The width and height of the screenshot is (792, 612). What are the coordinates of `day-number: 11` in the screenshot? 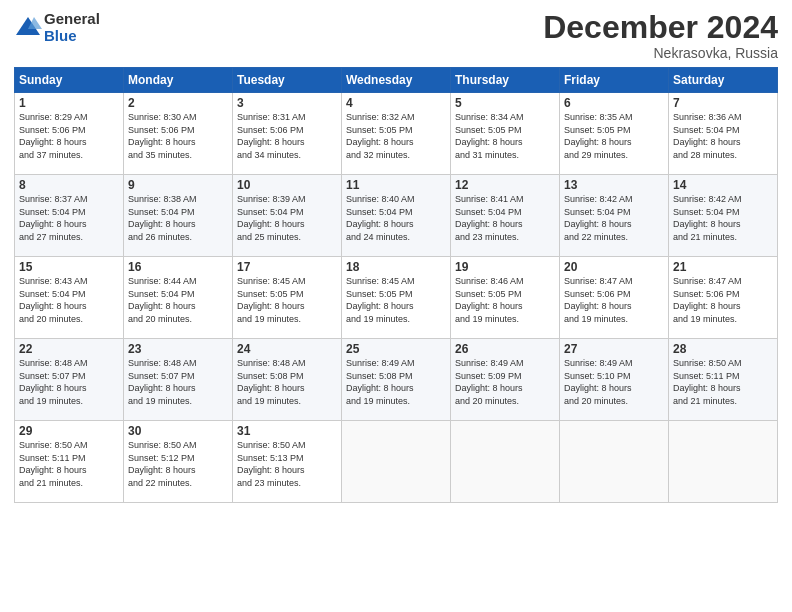 It's located at (396, 185).